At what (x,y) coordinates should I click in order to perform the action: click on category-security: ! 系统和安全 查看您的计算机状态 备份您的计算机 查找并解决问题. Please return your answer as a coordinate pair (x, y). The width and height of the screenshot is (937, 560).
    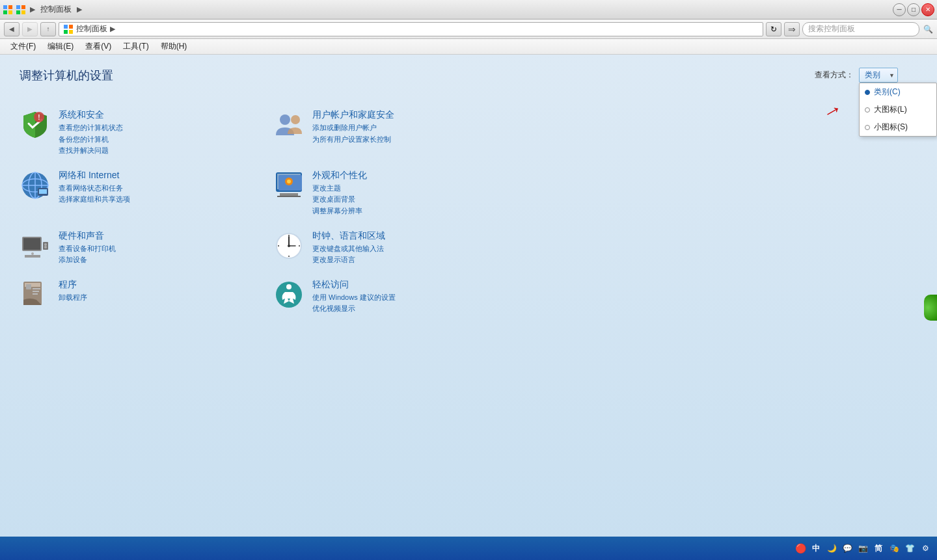
    Looking at the image, I should click on (146, 133).